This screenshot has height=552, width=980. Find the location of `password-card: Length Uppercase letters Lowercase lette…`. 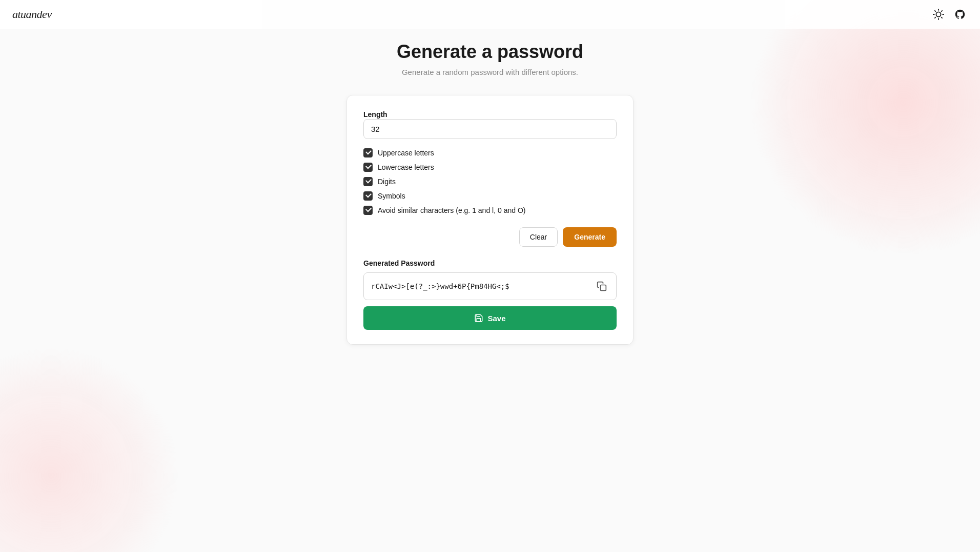

password-card: Length Uppercase letters Lowercase lette… is located at coordinates (490, 220).